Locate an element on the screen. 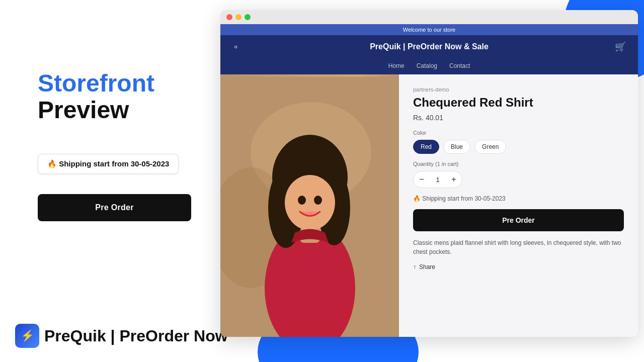 Image resolution: width=644 pixels, height=362 pixels. color-label: Color is located at coordinates (518, 133).